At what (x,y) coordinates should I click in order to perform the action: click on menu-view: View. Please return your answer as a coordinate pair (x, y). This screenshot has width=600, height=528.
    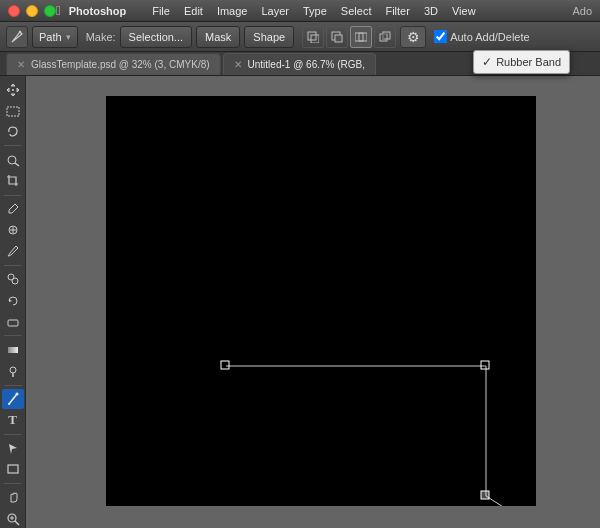
    Looking at the image, I should click on (464, 11).